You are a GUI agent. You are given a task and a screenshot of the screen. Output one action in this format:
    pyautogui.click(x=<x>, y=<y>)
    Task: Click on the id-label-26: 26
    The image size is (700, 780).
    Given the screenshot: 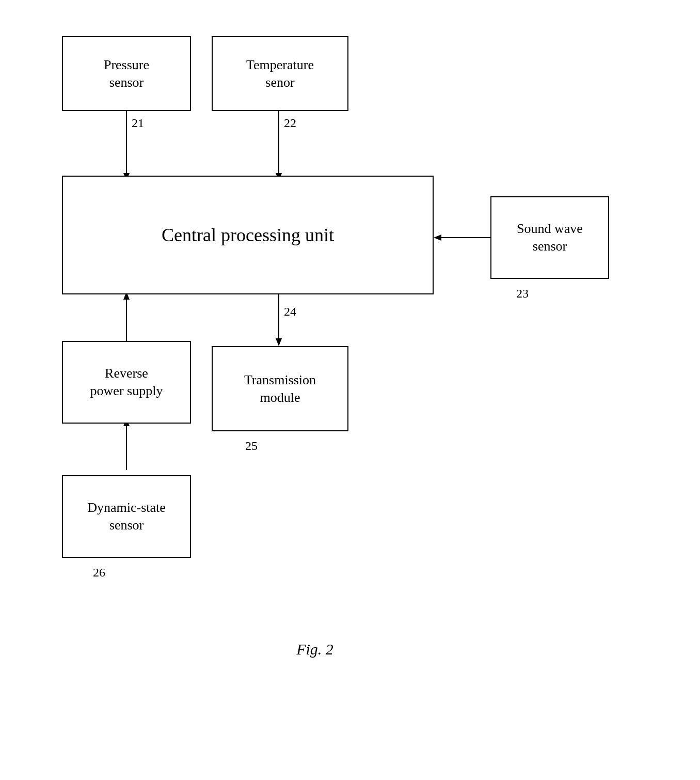 What is the action you would take?
    pyautogui.click(x=99, y=572)
    